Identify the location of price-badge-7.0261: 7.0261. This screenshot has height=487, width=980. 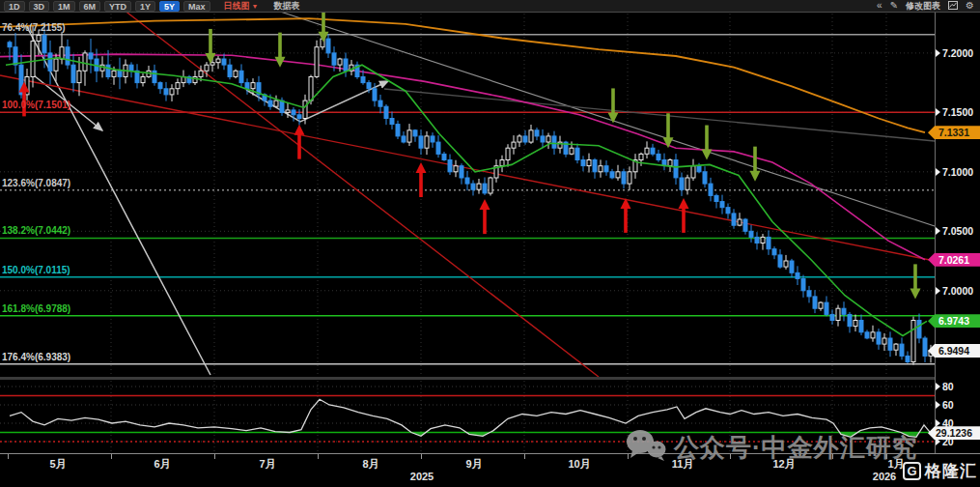
(954, 260).